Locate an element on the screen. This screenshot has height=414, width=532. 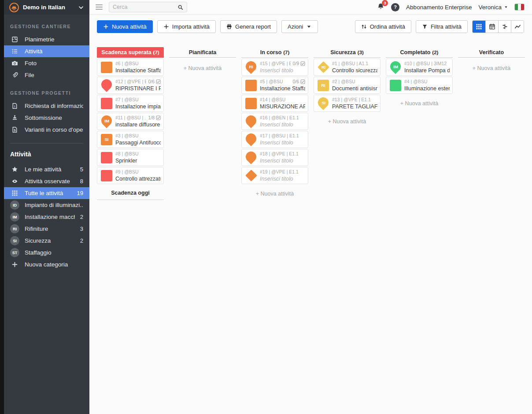
sidebar-item-file: File is located at coordinates (47, 75).